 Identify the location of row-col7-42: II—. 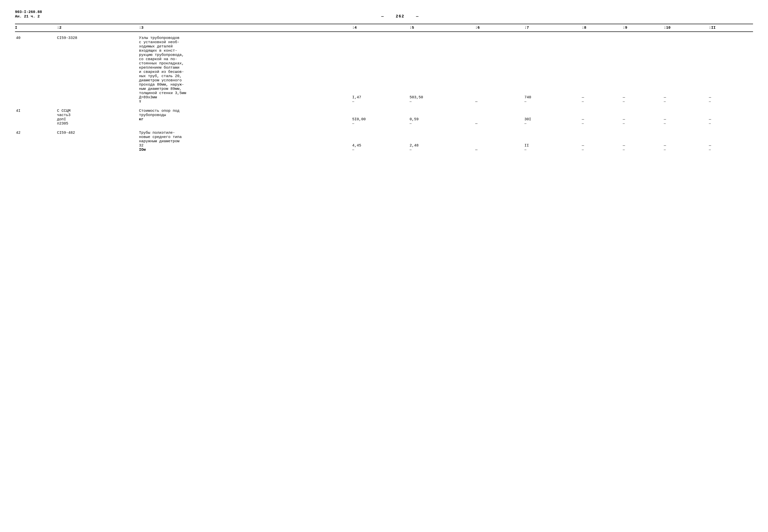
(552, 141).